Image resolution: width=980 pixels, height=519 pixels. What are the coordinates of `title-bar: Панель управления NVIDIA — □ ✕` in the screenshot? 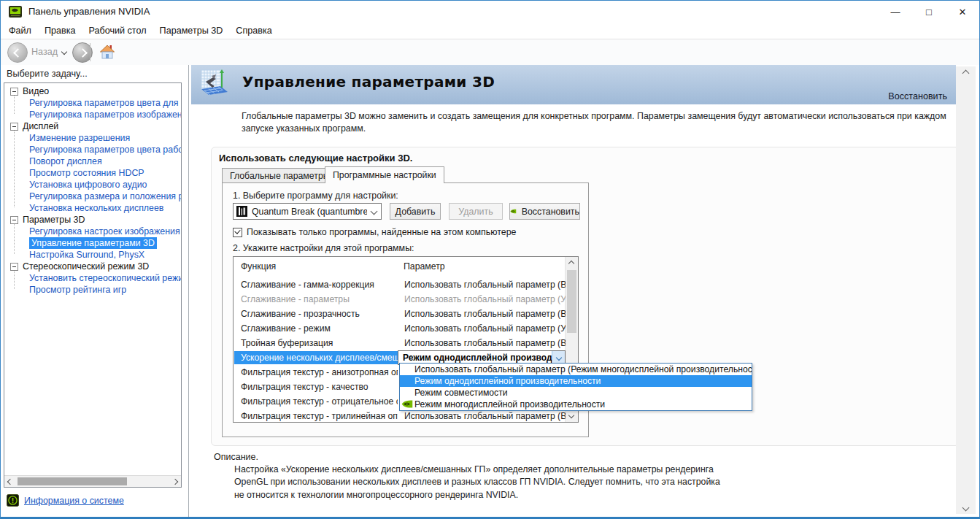 It's located at (490, 12).